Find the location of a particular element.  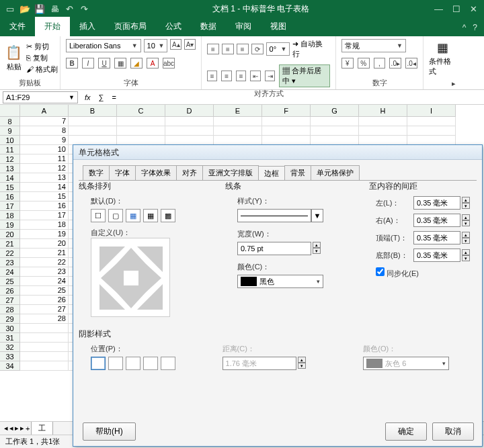

row-header: 17 is located at coordinates (10, 206).